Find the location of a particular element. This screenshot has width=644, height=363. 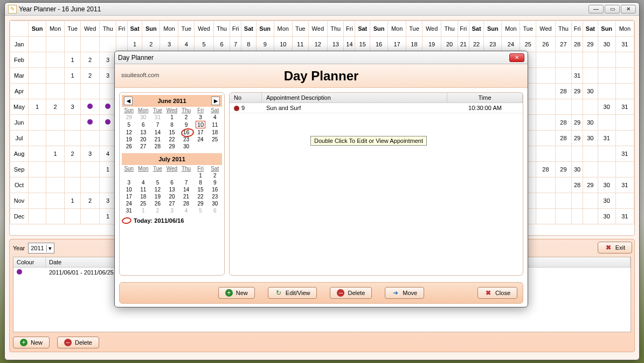

reload-icon: ↻ is located at coordinates (279, 293).